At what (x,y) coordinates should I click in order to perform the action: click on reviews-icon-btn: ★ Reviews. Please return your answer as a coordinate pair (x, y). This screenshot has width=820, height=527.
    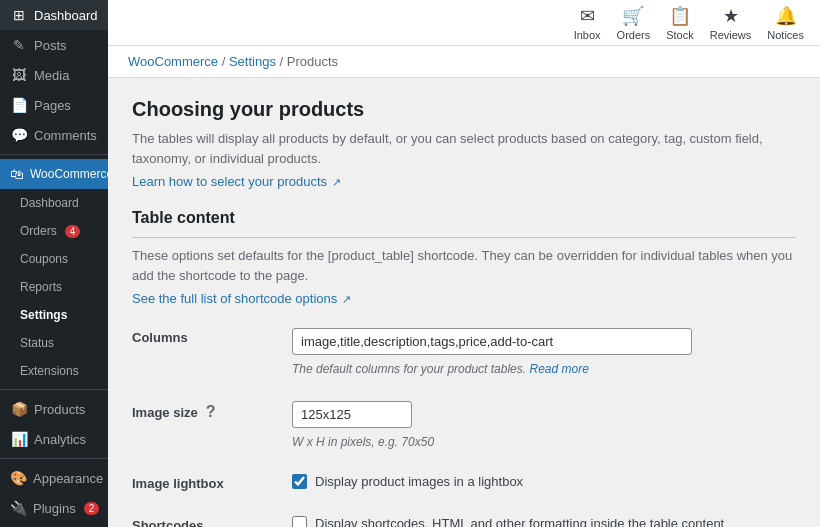
    Looking at the image, I should click on (731, 23).